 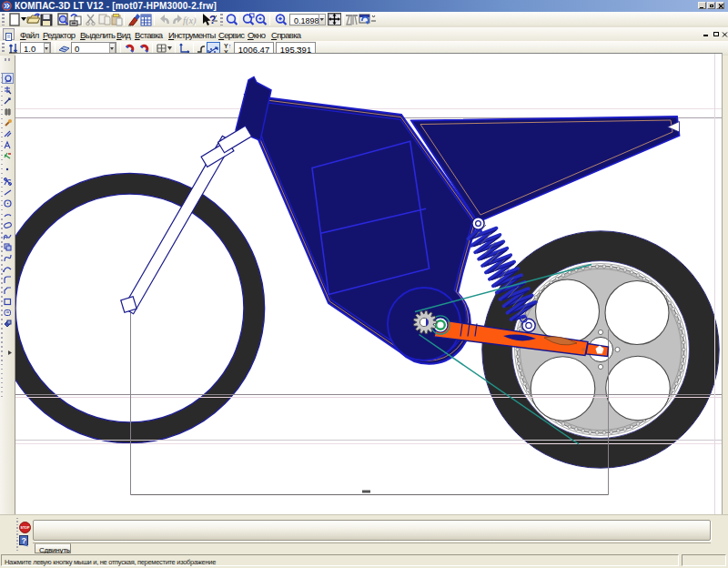 What do you see at coordinates (189, 21) in the screenshot?
I see `svg-text: f(x)` at bounding box center [189, 21].